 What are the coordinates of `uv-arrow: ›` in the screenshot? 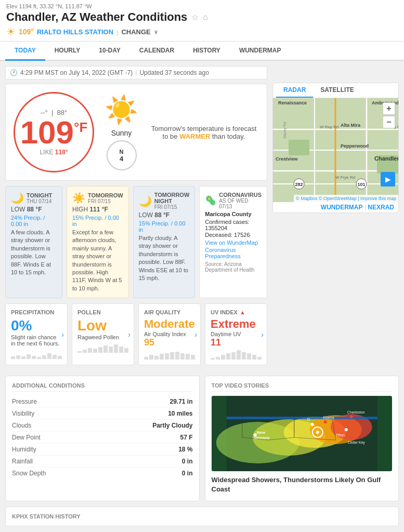 It's located at (262, 335).